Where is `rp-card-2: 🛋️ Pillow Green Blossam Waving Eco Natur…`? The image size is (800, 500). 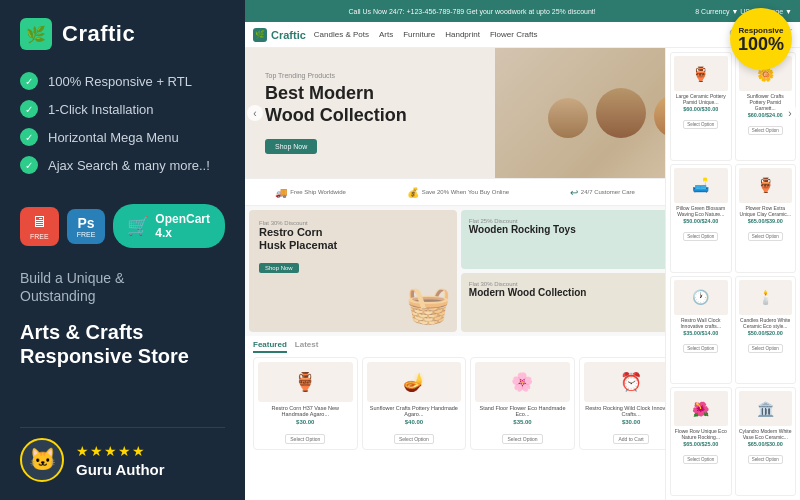 rp-card-2: 🛋️ Pillow Green Blossam Waving Eco Natur… is located at coordinates (701, 218).